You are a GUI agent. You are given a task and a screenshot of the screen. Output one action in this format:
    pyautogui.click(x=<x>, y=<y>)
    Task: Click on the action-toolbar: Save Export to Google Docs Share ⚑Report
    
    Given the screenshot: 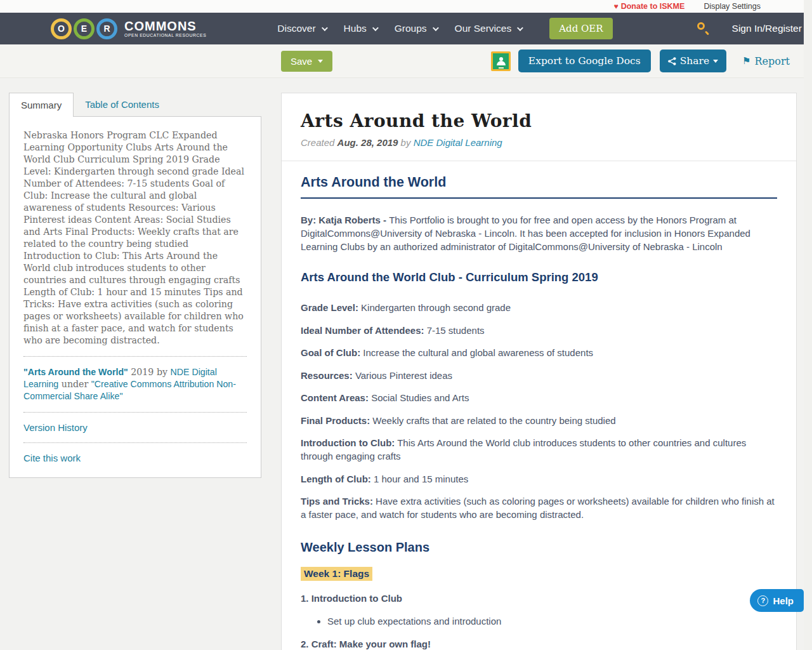 What is the action you would take?
    pyautogui.click(x=406, y=61)
    